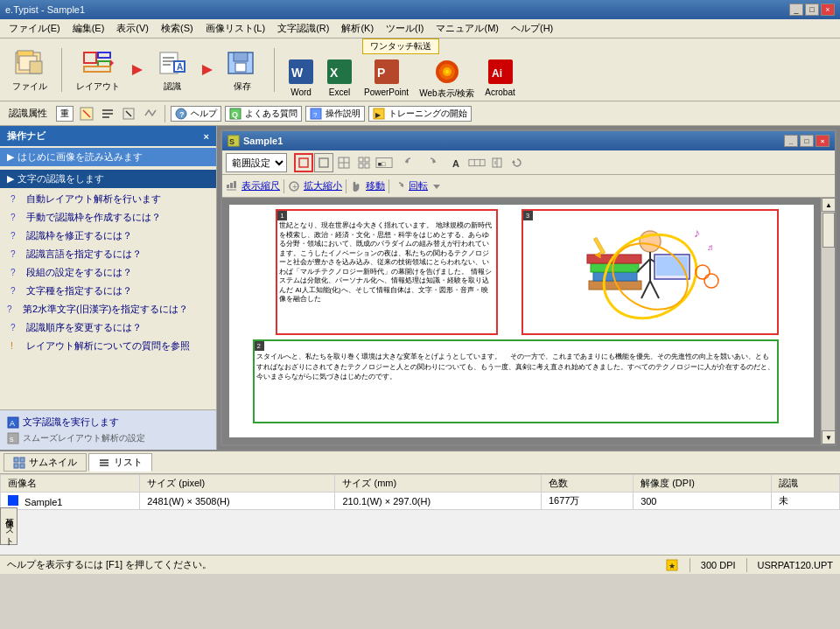 This screenshot has height=629, width=840. Describe the element at coordinates (172, 87) in the screenshot. I see `recognize-label: 認識` at that location.